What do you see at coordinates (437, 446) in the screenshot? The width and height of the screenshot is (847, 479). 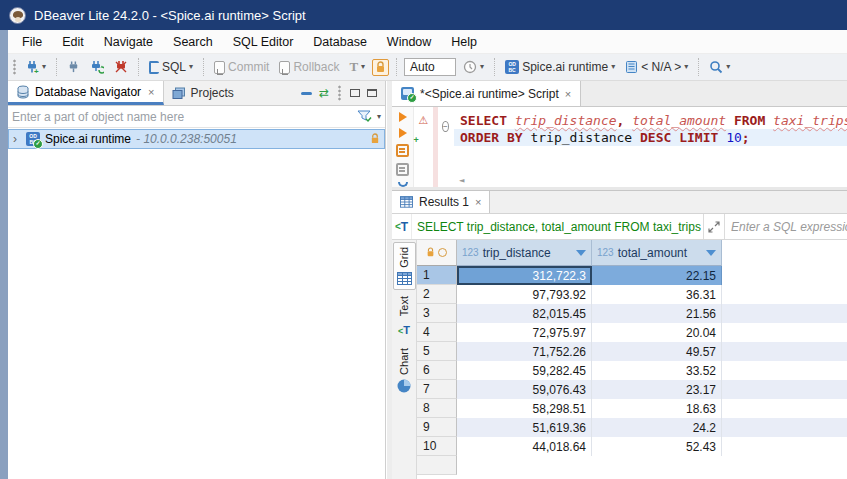 I see `row-number: 10` at bounding box center [437, 446].